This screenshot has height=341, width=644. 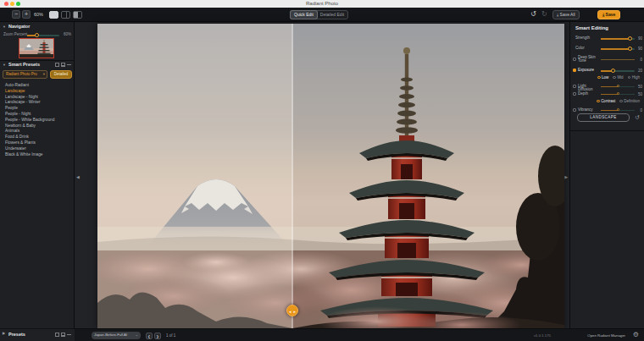 What do you see at coordinates (37, 65) in the screenshot?
I see `smart-presets-panel-header: ▼ Smart Presets` at bounding box center [37, 65].